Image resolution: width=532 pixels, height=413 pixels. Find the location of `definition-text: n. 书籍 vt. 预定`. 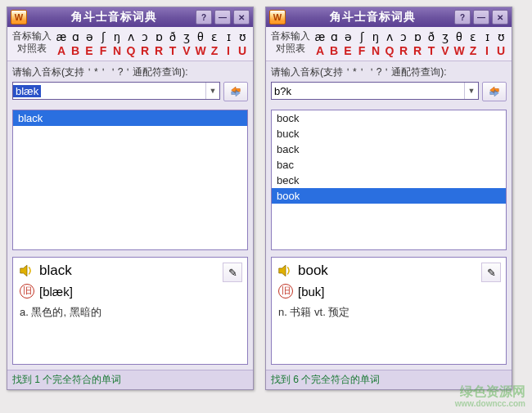

definition-text: n. 书籍 vt. 预定 is located at coordinates (389, 312).